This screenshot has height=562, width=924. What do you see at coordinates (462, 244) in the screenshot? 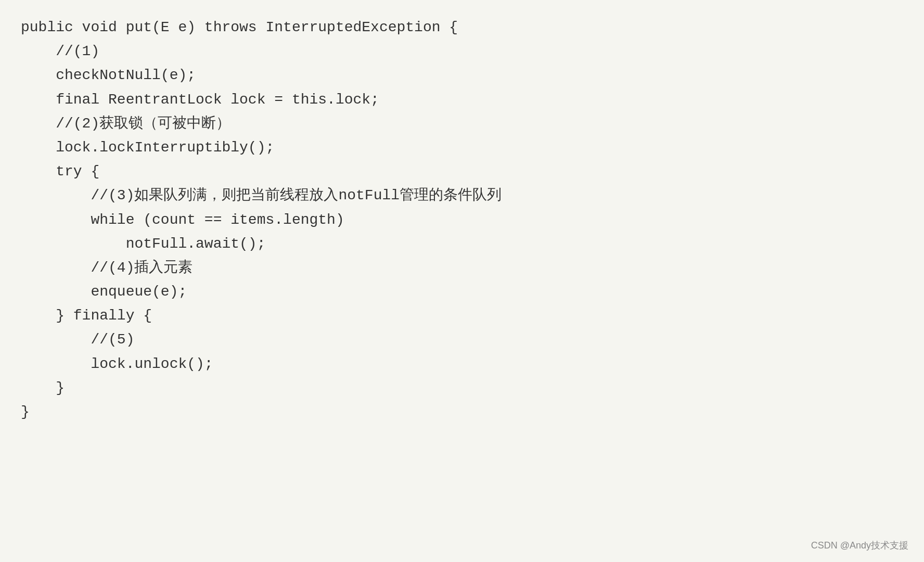
I see `code-line: notFull.await();` at bounding box center [462, 244].